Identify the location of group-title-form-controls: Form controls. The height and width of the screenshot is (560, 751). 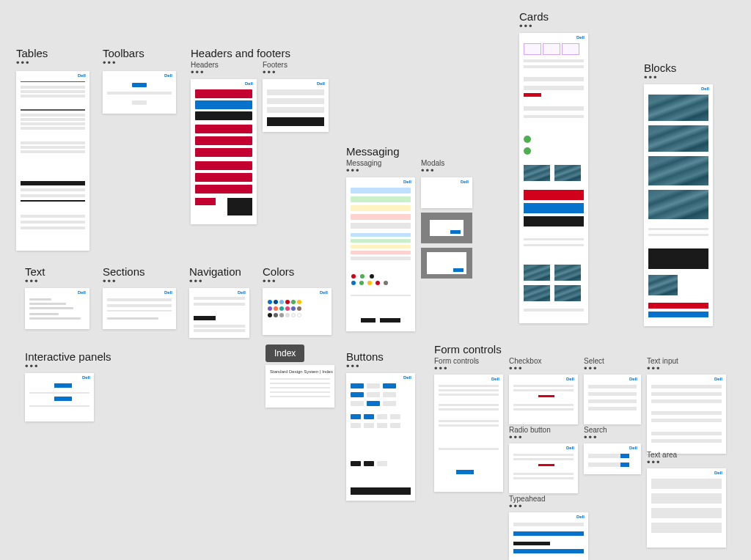
(468, 349).